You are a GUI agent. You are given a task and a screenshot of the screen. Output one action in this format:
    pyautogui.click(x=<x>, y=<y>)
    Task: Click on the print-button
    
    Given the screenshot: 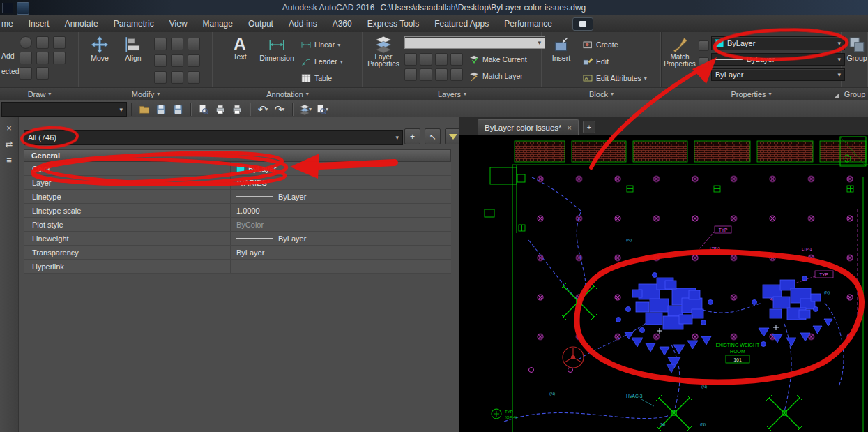 What is the action you would take?
    pyautogui.click(x=220, y=110)
    